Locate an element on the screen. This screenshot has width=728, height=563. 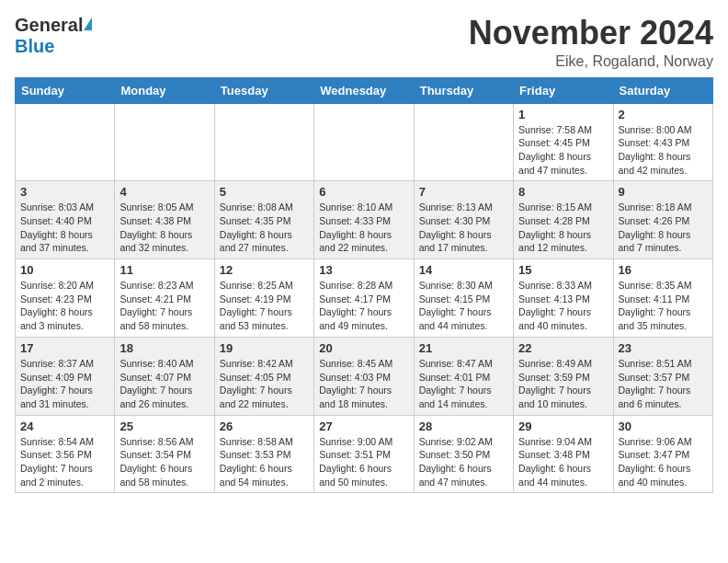
calendar-cell: 7Sunrise: 8:13 AM Sunset: 4:30 PM Daylig… is located at coordinates (463, 221).